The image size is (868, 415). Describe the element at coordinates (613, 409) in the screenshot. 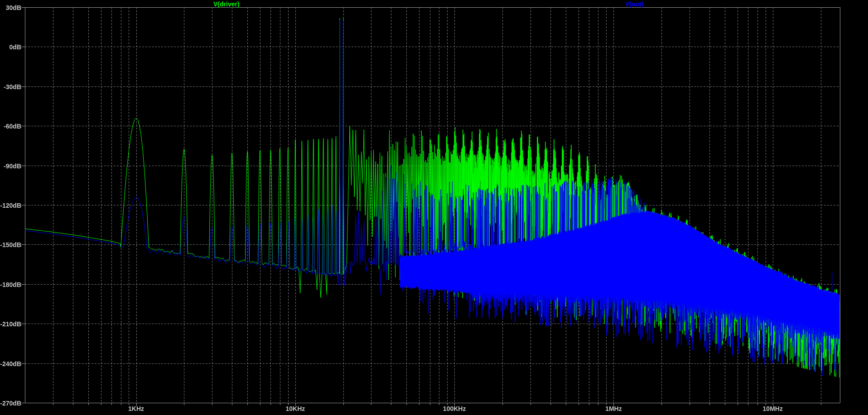

I see `x-tick-label: 1MHz` at that location.